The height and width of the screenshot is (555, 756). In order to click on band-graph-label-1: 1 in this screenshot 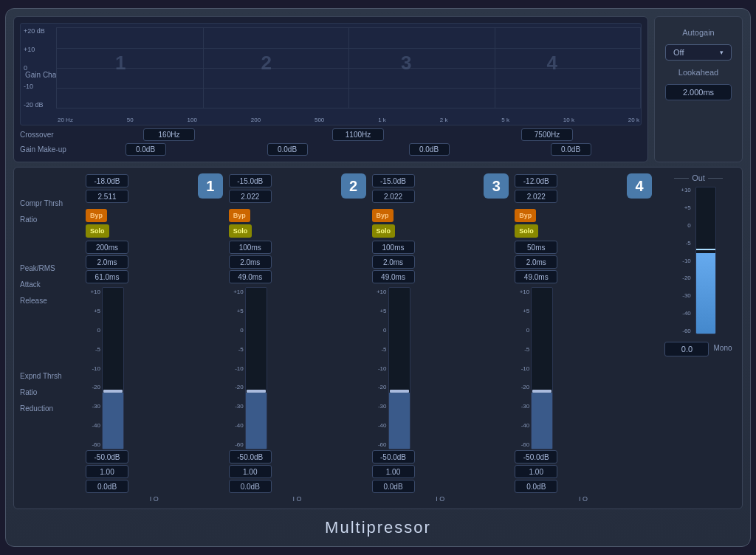, I will do `click(120, 63)`.